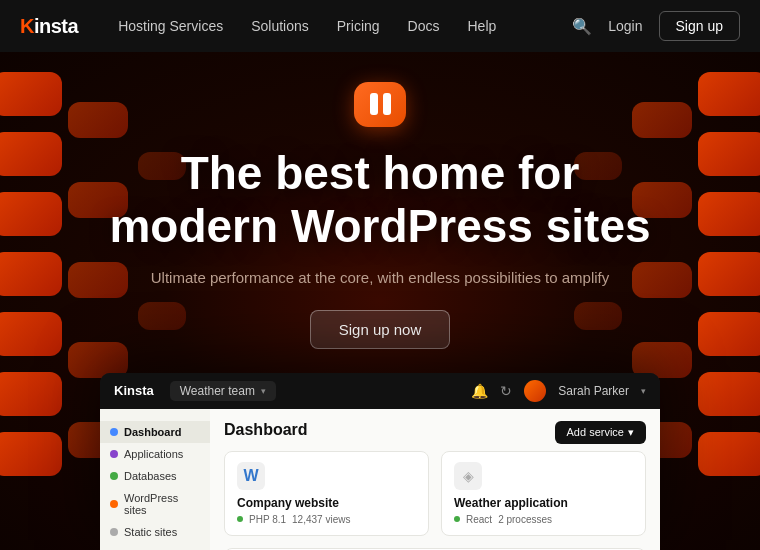 This screenshot has width=760, height=550. What do you see at coordinates (544, 520) in the screenshot?
I see `card-meta-weather: React 2 processes` at bounding box center [544, 520].